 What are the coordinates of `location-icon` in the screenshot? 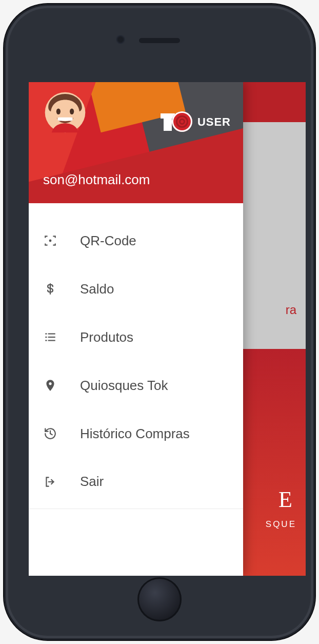 It's located at (50, 385).